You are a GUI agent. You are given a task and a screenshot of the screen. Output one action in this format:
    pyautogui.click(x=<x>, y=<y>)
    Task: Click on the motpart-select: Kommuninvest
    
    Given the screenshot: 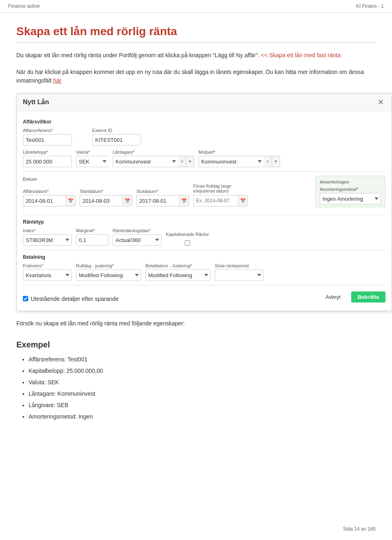 What is the action you would take?
    pyautogui.click(x=231, y=161)
    